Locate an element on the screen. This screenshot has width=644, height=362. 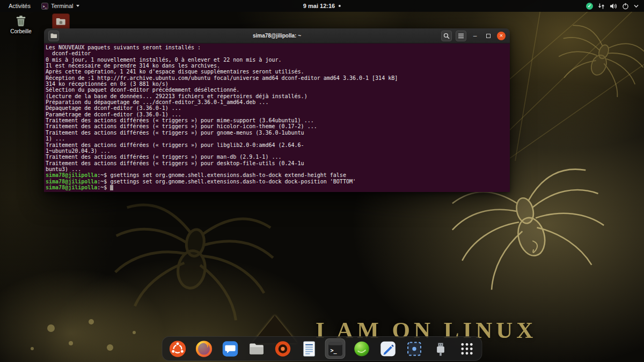
chat-icon is located at coordinates (230, 349).